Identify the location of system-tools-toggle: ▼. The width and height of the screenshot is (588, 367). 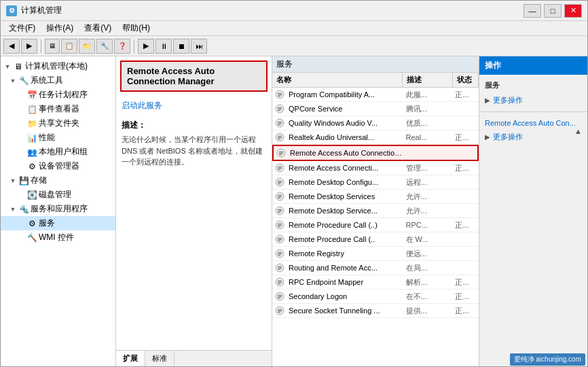
(13, 81).